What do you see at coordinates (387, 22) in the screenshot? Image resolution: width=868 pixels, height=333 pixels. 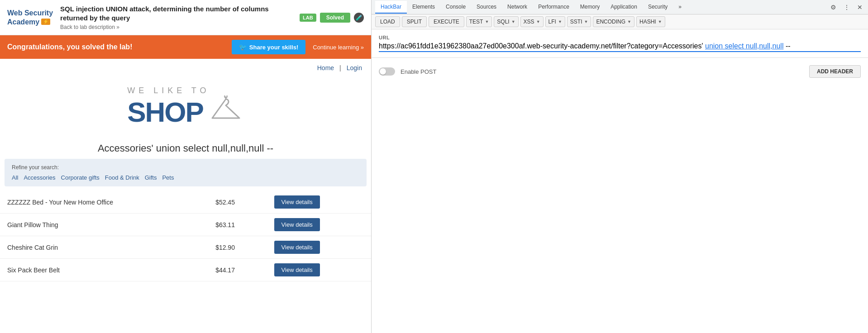 I see `hackbar-load-btn: LOAD` at bounding box center [387, 22].